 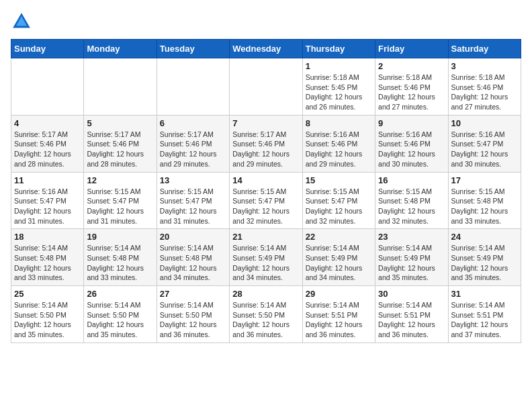 What do you see at coordinates (412, 49) in the screenshot?
I see `day-header: Friday` at bounding box center [412, 49].